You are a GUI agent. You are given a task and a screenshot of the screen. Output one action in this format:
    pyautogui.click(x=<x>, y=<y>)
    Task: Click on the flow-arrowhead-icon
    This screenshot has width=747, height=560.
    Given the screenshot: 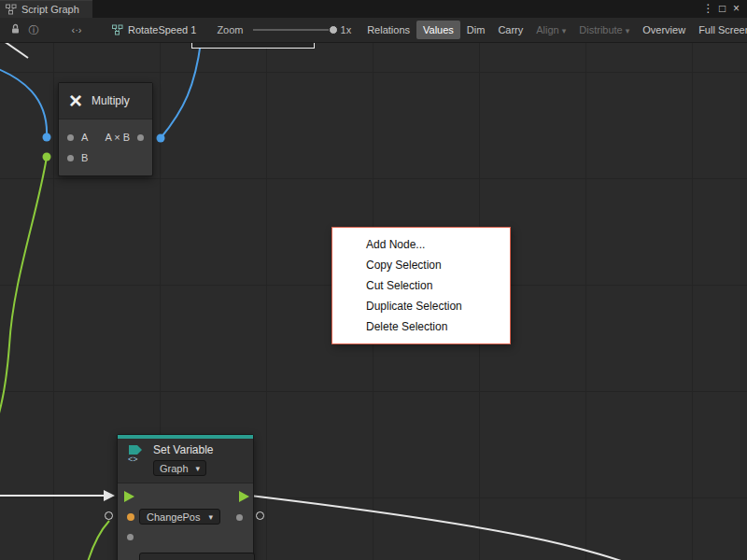 What is the action you would take?
    pyautogui.click(x=109, y=496)
    